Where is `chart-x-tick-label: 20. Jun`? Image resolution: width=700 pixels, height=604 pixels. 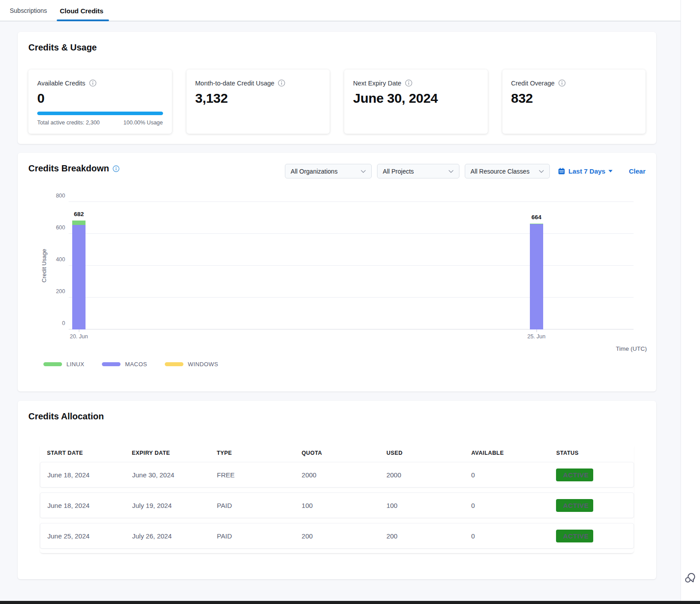 chart-x-tick-label: 20. Jun is located at coordinates (79, 337).